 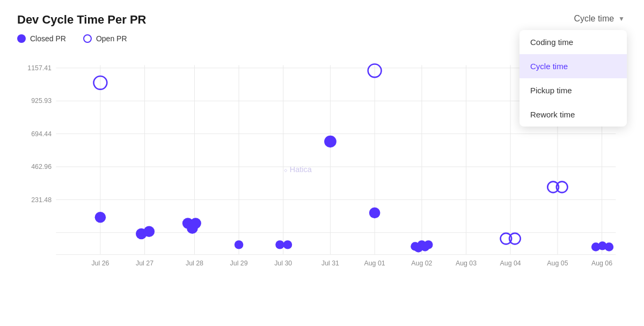 What do you see at coordinates (573, 78) in the screenshot?
I see `dropdown-menu: Coding time Cycle time Pickup time Rewor…` at bounding box center [573, 78].